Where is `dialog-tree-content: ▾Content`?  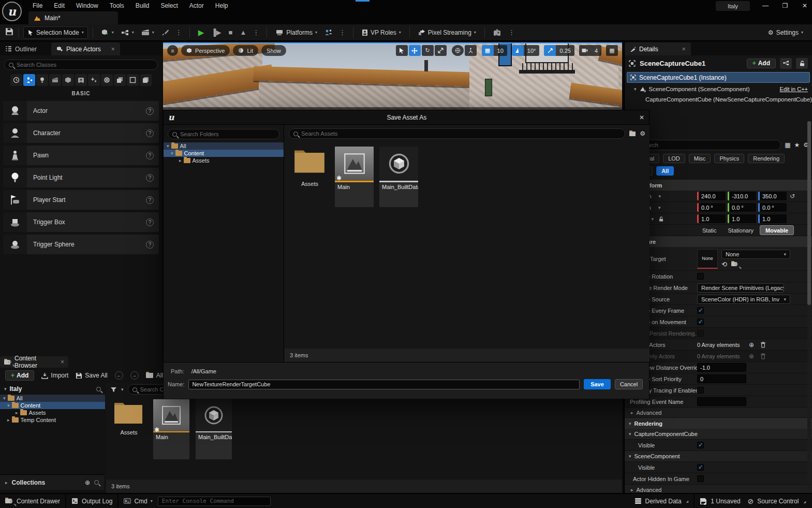 dialog-tree-content: ▾Content is located at coordinates (224, 153).